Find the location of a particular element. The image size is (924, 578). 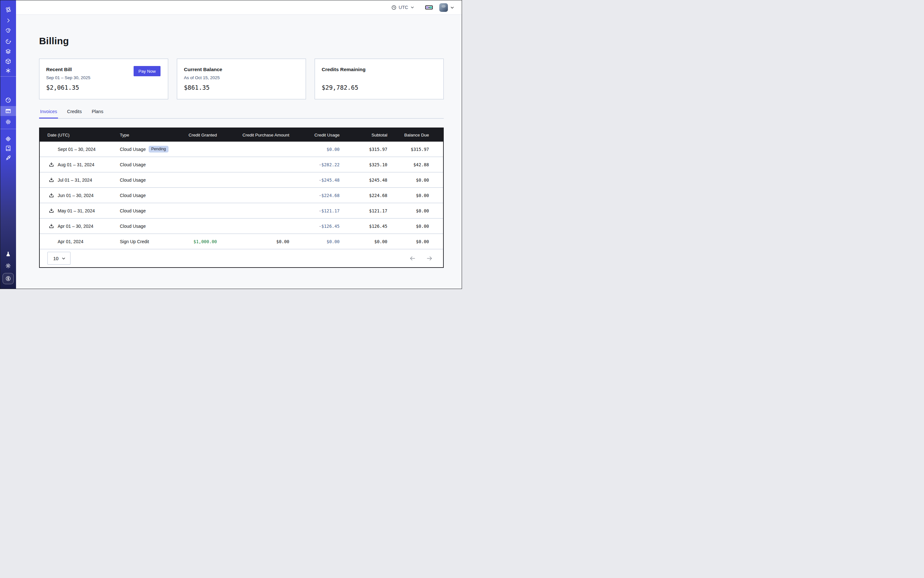

table-row: Aug 01 – 31, 2024Cloud Usage-$282.22$325… is located at coordinates (242, 165).